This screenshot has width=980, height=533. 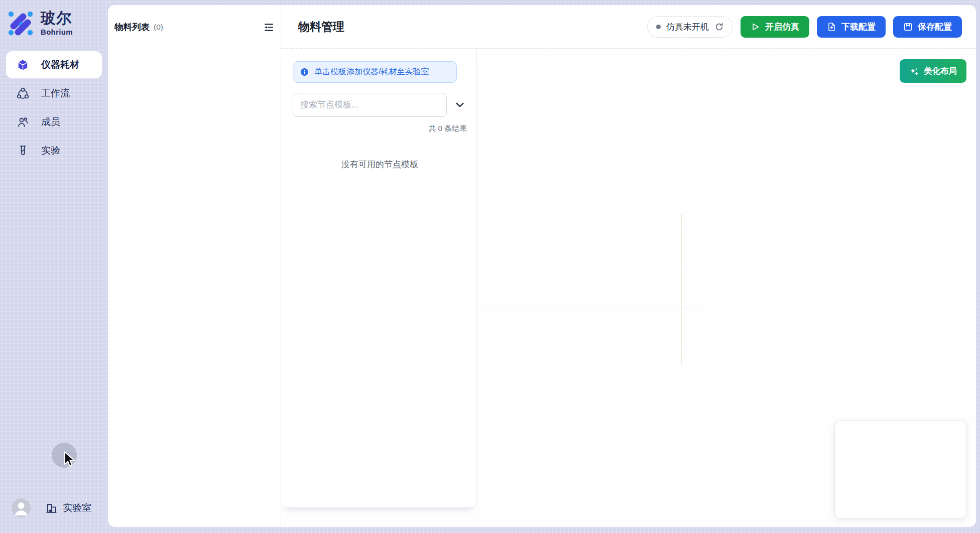 I want to click on sidebar-nav: 仪器耗材 工作流 成员, so click(x=54, y=107).